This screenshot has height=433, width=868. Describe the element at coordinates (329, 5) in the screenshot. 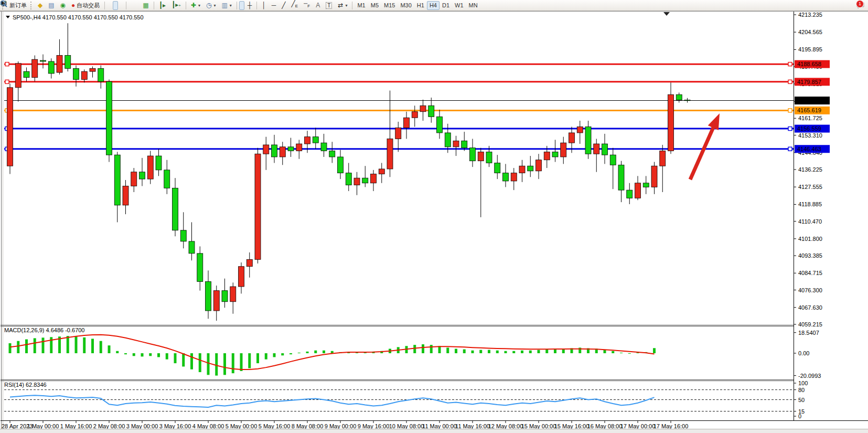

I see `text-label-icon: T` at that location.